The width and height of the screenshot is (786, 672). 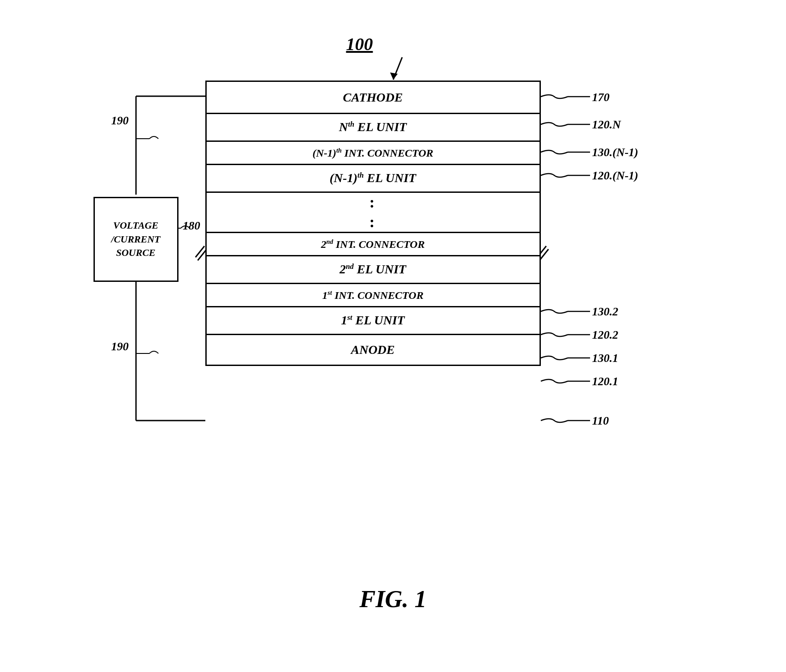 I want to click on ref-120n: 120.N, so click(x=607, y=125).